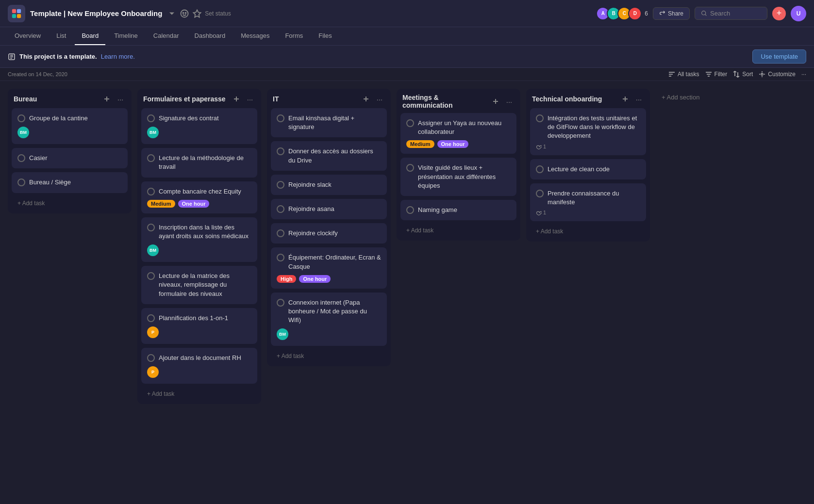 The image size is (814, 504). What do you see at coordinates (588, 202) in the screenshot?
I see `task-card: Prendre connaissance du manifeste 1` at bounding box center [588, 202].